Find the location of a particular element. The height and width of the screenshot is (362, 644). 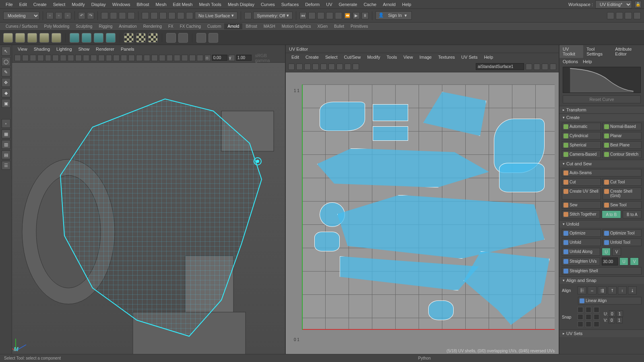

btn-unfold-along: Unfold Along is located at coordinates (581, 252).